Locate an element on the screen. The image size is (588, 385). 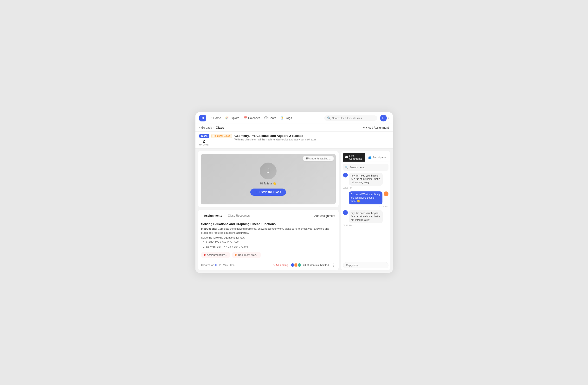
calendar-icon: 📅 is located at coordinates (246, 118).